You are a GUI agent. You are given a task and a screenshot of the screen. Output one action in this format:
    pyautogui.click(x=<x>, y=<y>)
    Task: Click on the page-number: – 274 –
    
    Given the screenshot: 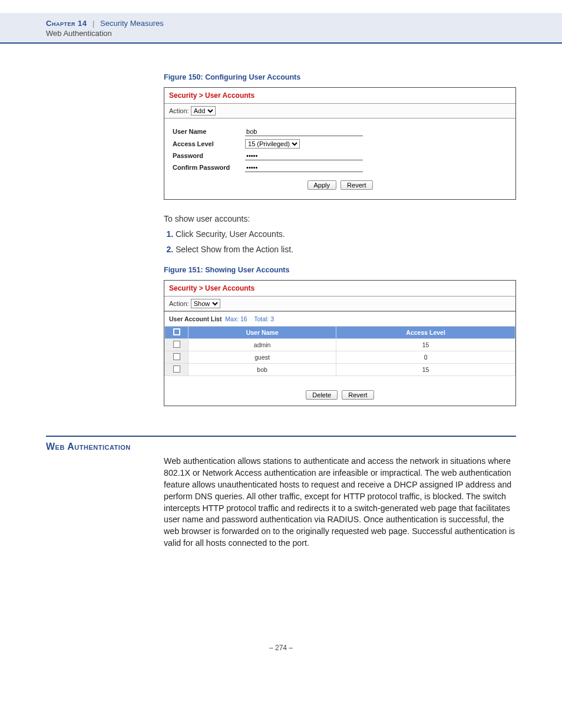 What is the action you would take?
    pyautogui.click(x=281, y=657)
    